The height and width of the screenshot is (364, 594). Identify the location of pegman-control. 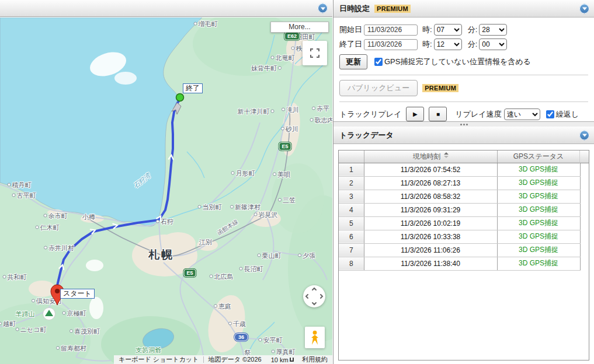
(315, 337).